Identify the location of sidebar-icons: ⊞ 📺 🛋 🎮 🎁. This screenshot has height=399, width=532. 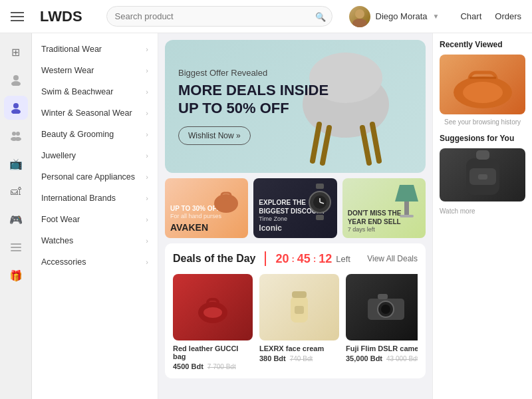
(16, 216).